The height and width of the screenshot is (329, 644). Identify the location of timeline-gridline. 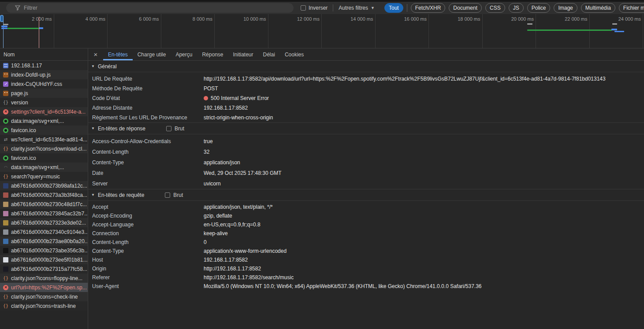
(536, 31).